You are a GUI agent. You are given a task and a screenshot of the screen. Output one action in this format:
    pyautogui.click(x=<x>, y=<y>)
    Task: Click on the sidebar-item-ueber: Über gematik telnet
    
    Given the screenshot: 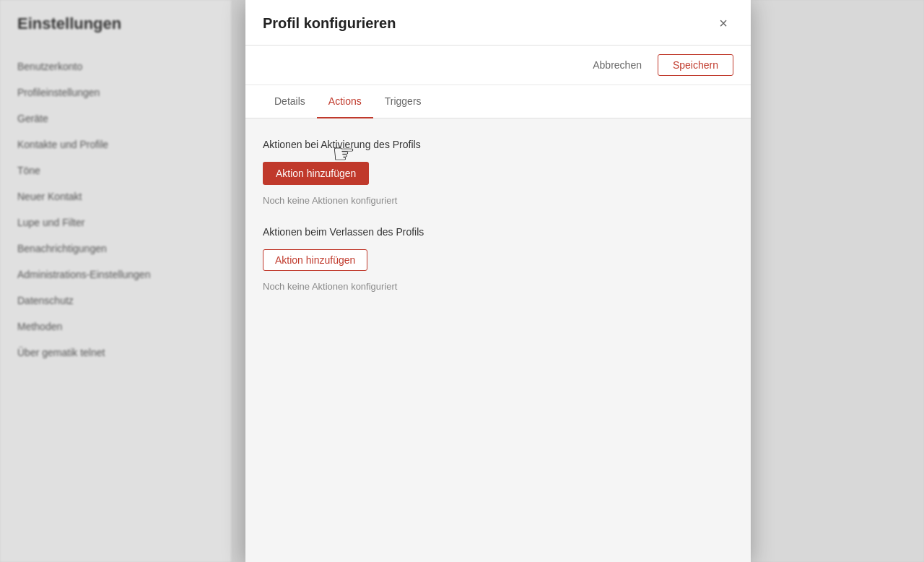 What is the action you would take?
    pyautogui.click(x=116, y=353)
    